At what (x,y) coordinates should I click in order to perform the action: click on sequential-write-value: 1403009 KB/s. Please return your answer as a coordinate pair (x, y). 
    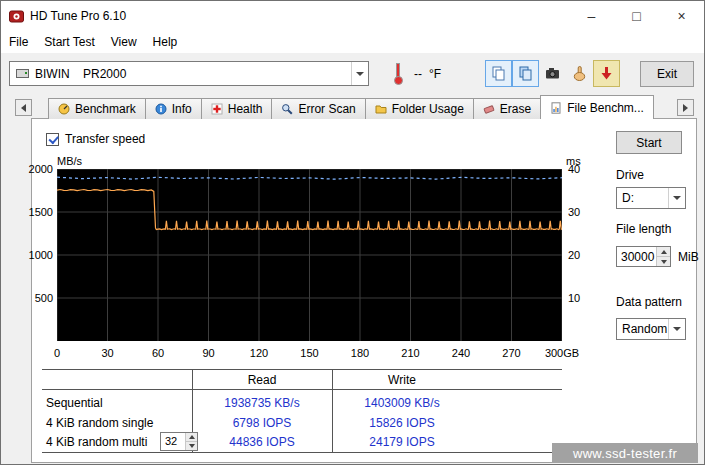
    Looking at the image, I should click on (402, 403).